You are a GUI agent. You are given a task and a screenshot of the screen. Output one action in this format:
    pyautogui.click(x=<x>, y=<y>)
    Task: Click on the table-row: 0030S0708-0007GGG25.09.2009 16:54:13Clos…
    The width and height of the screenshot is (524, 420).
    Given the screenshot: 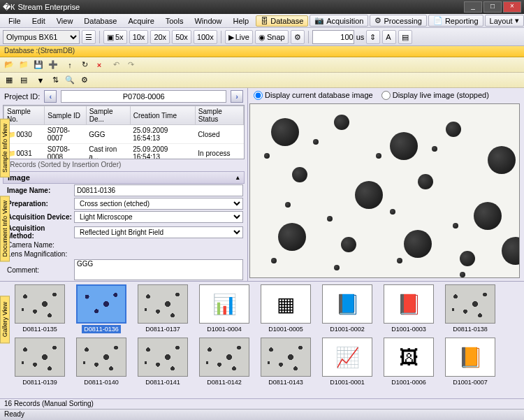 What is the action you would take?
    pyautogui.click(x=124, y=134)
    